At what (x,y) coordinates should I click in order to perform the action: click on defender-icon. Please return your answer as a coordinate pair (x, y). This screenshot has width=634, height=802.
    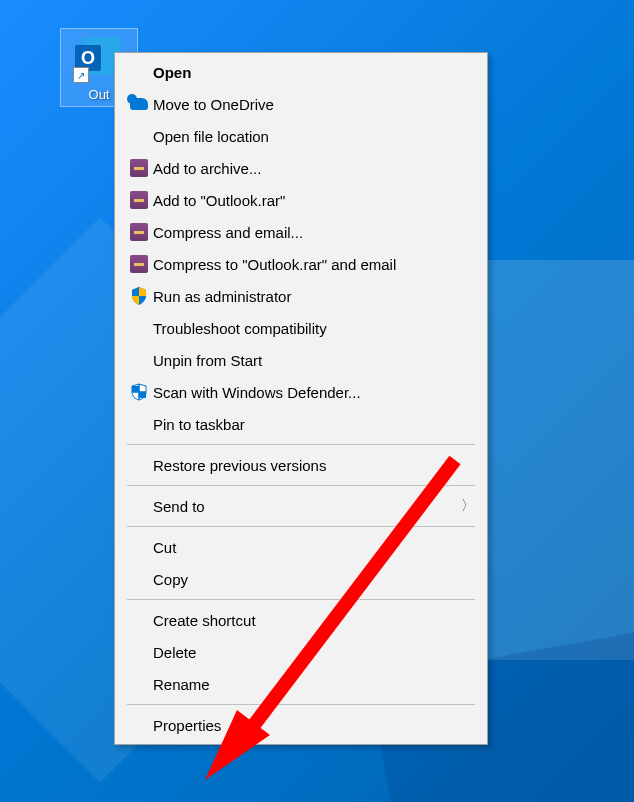
    Looking at the image, I should click on (139, 392).